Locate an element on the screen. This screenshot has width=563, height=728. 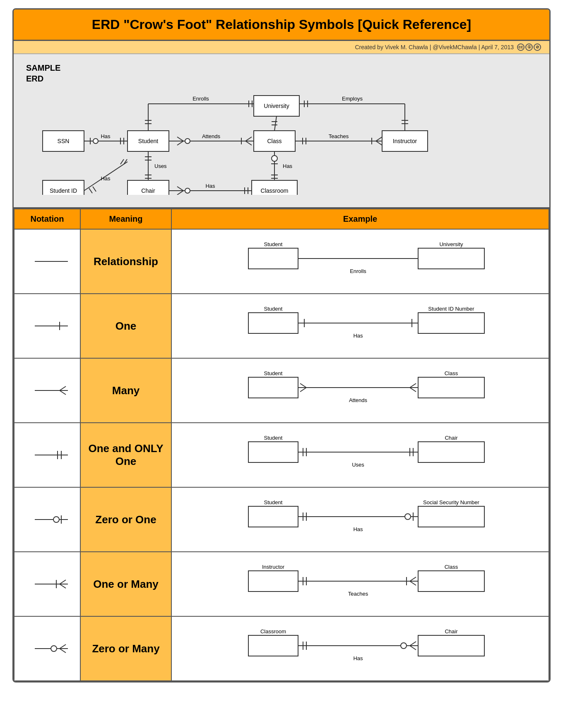
header-example: Example is located at coordinates (360, 219).